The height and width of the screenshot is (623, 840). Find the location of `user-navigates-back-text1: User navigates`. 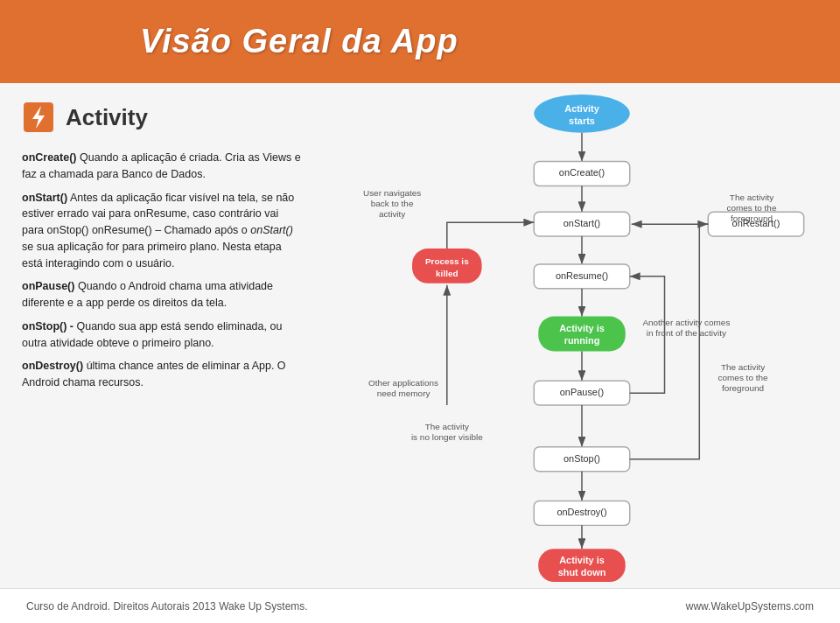

user-navigates-back-text1: User navigates is located at coordinates (392, 192).